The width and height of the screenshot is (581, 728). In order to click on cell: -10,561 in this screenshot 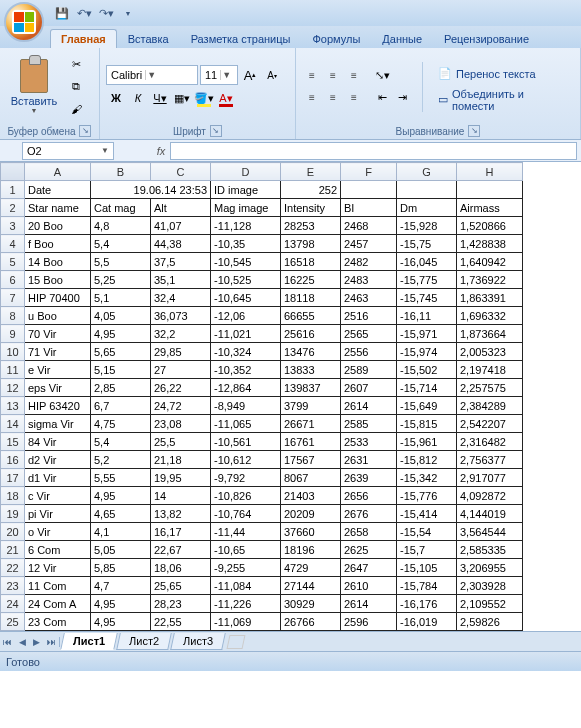, I will do `click(246, 442)`.